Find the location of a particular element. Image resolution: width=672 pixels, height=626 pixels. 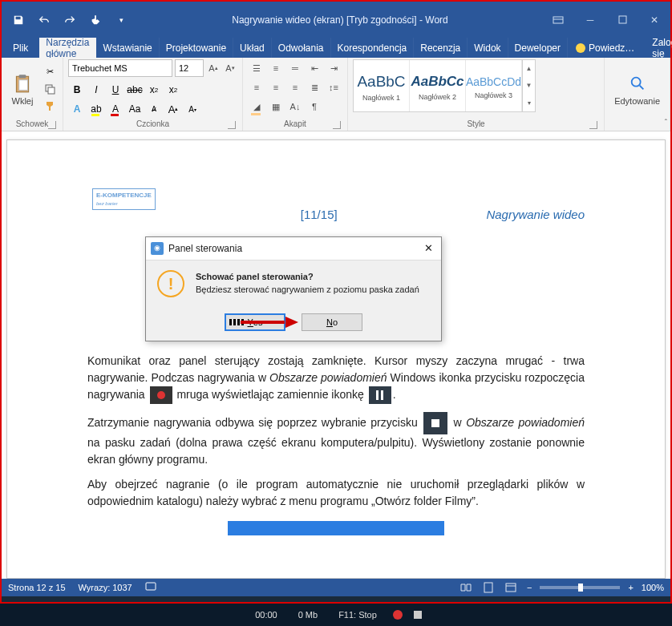

control-panel-dialog: ◉ Panel sterowania ✕ ! Schować panel ste… is located at coordinates (293, 289).